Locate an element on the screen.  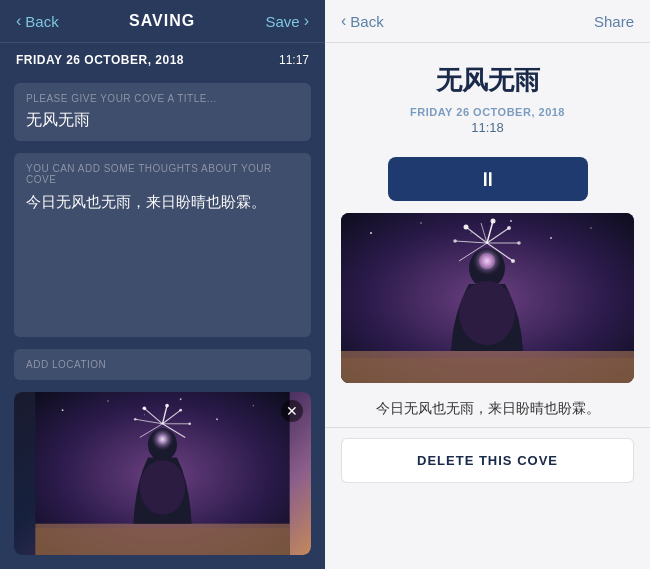
left-location-label: ADD LOCATION is located at coordinates (162, 364).